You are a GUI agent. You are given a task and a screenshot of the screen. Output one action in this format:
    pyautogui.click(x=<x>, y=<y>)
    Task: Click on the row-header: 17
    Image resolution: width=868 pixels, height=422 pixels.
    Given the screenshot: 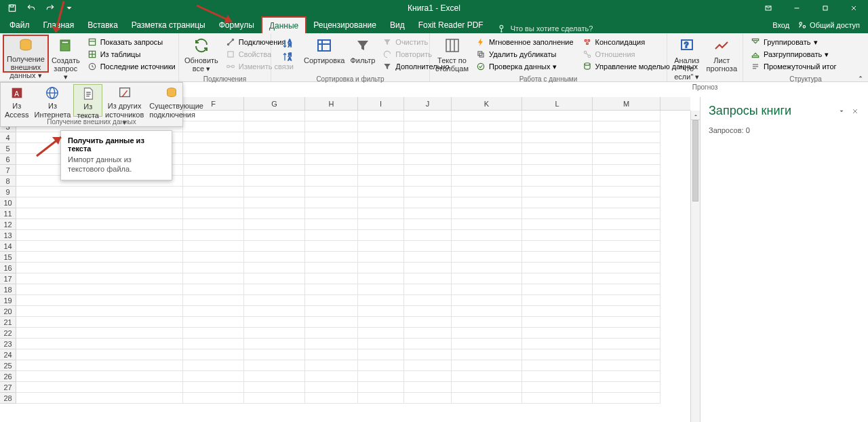 What is the action you would take?
    pyautogui.click(x=8, y=279)
    